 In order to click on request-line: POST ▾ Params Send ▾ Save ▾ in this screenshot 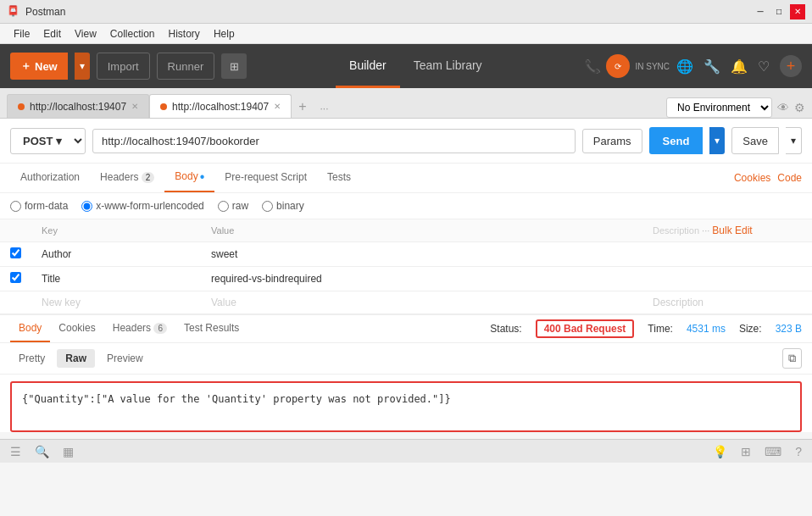, I will do `click(406, 141)`.